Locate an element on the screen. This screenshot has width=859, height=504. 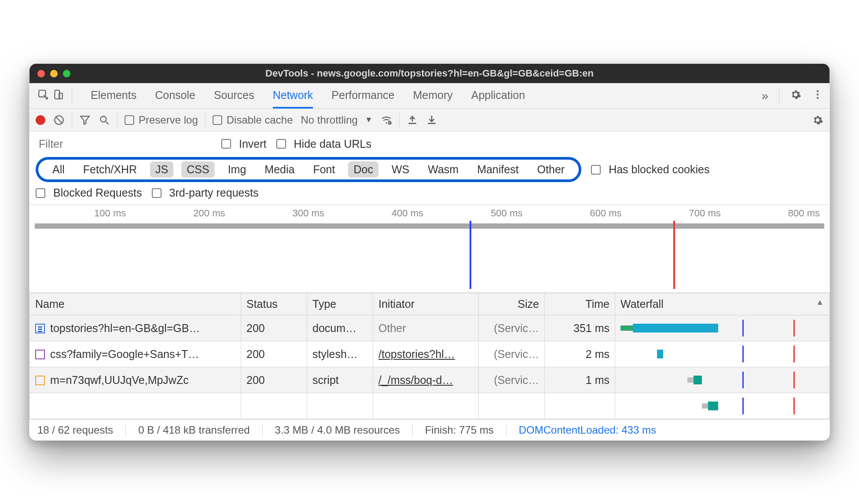
preserve-log-checkbox is located at coordinates (129, 120).